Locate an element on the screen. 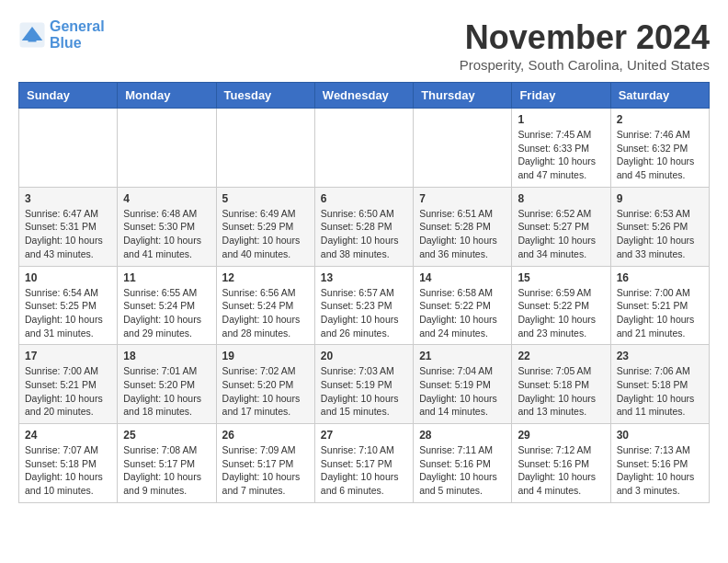 The height and width of the screenshot is (563, 728). day-info: Sunrise: 7:13 AMSunset: 5:16 PMDaylight:… is located at coordinates (660, 471).